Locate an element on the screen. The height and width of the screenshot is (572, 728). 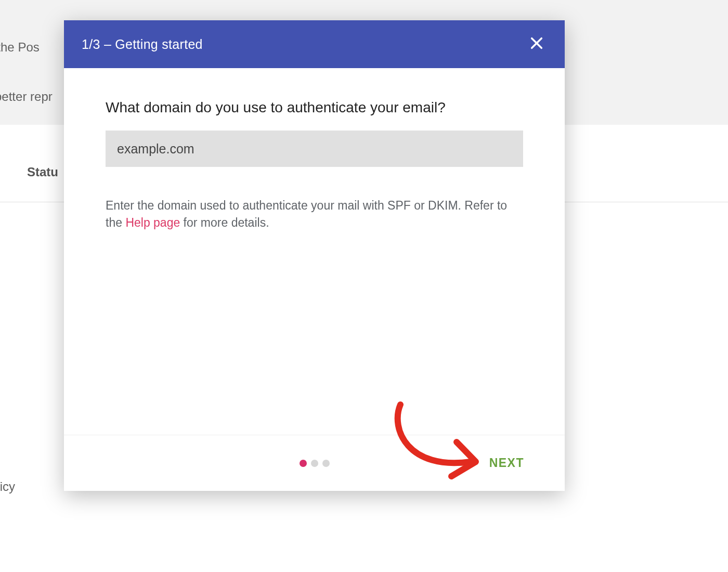
modal-footer: NEXT is located at coordinates (314, 463).